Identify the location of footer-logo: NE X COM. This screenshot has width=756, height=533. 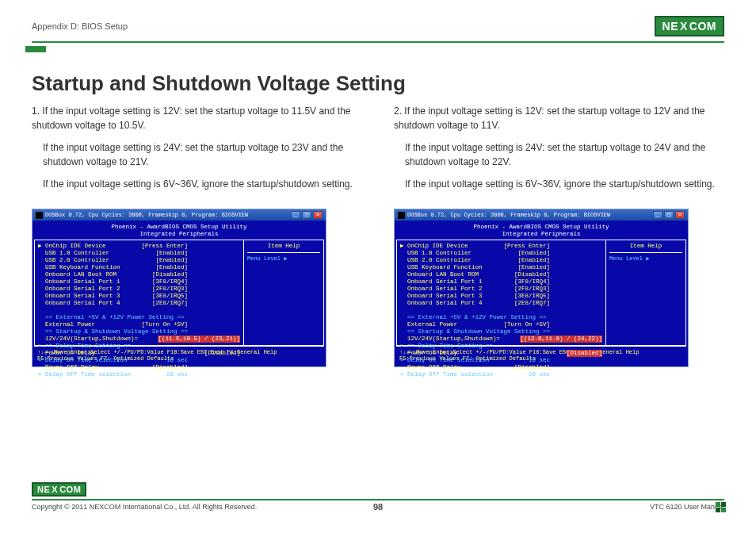
(59, 489).